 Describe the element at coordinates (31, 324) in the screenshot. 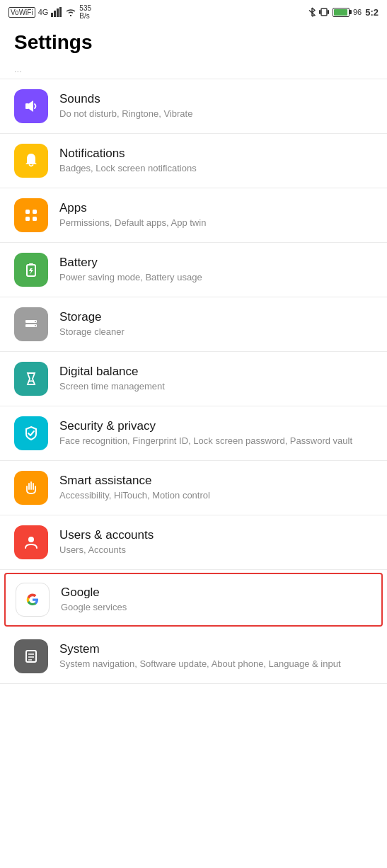

I see `storage-icon` at that location.